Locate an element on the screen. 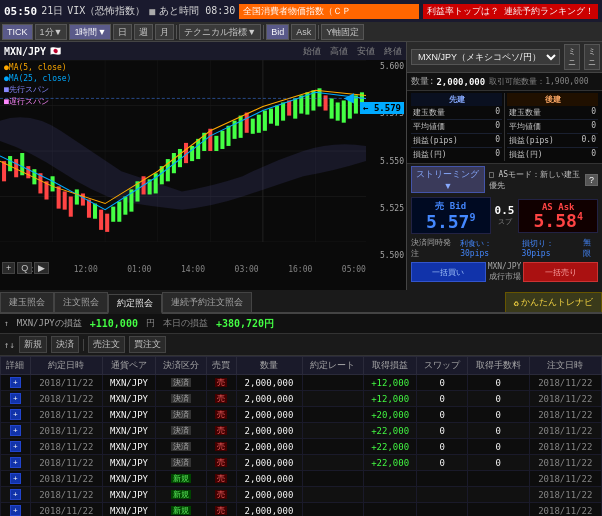 The image size is (602, 516). sep2 is located at coordinates (264, 32).